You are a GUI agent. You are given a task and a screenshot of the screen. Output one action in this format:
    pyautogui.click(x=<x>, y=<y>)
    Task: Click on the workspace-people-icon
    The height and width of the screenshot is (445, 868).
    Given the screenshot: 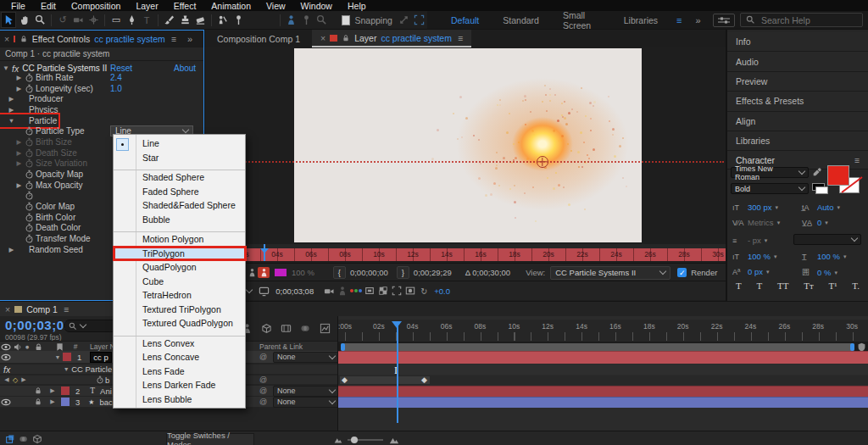 What is the action you would take?
    pyautogui.click(x=292, y=20)
    